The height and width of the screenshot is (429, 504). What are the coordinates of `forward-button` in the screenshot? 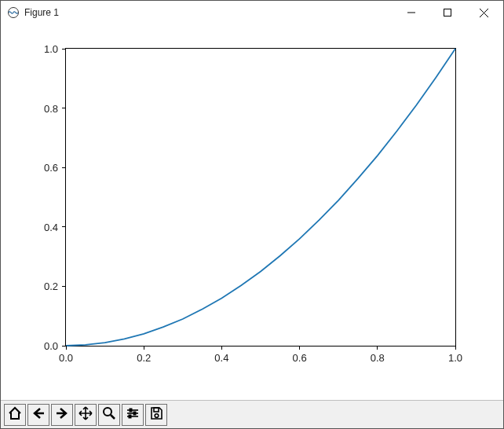 It's located at (62, 415).